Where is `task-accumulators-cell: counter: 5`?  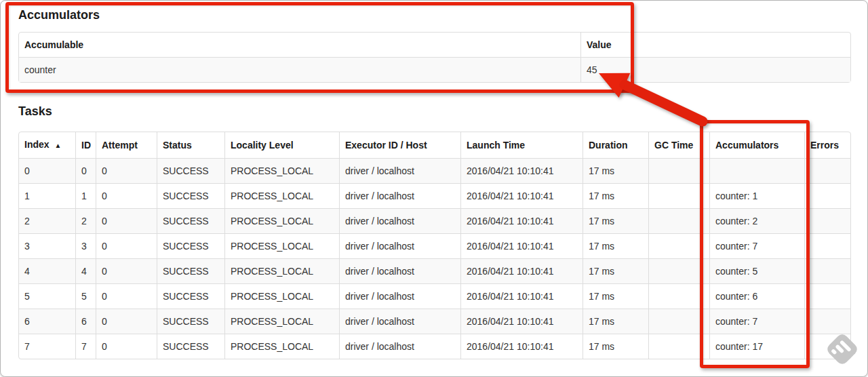
task-accumulators-cell: counter: 5 is located at coordinates (757, 271).